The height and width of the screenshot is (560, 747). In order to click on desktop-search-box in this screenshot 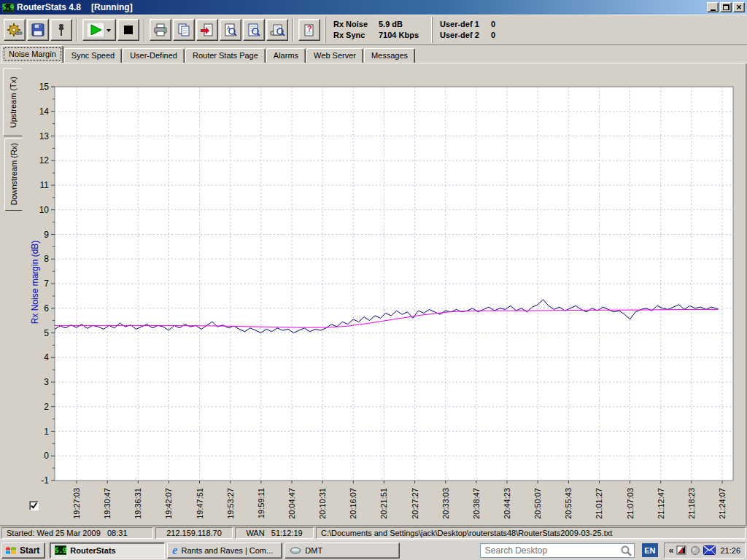, I will do `click(557, 551)`.